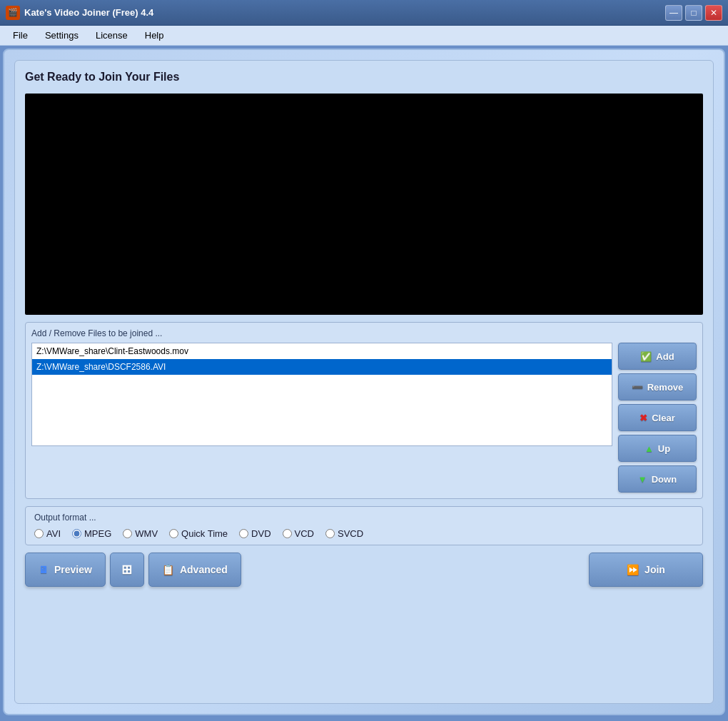 This screenshot has height=721, width=728. I want to click on menu-settings: Settings, so click(61, 36).